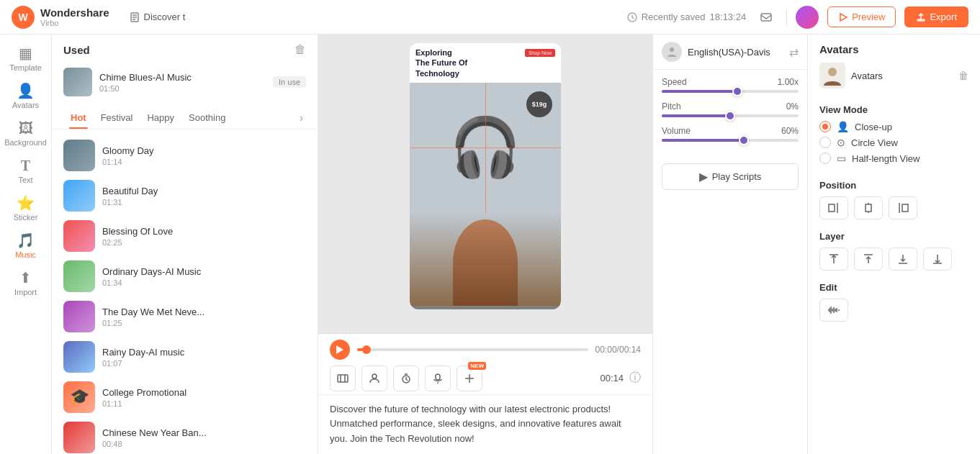 The width and height of the screenshot is (980, 454). Describe the element at coordinates (730, 82) in the screenshot. I see `speed-label-row: Speed 1.00x` at that location.